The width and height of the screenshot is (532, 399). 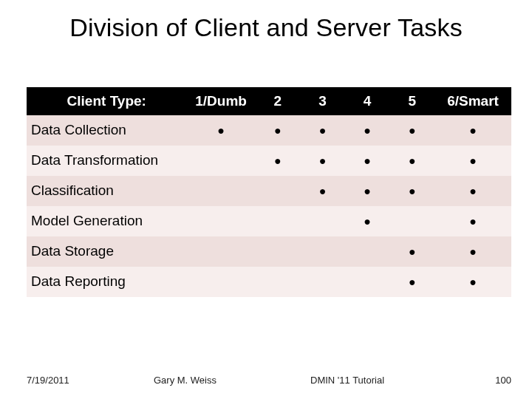 What do you see at coordinates (106, 282) in the screenshot?
I see `row-label: Data Reporting` at bounding box center [106, 282].